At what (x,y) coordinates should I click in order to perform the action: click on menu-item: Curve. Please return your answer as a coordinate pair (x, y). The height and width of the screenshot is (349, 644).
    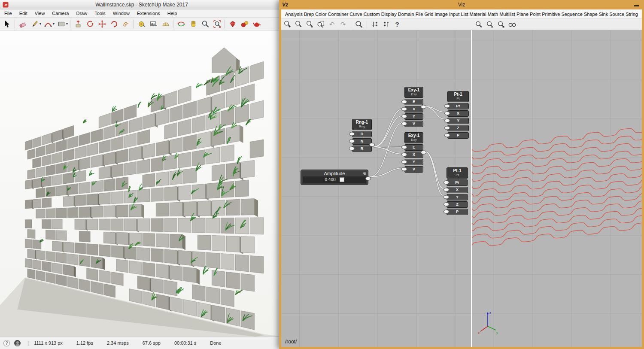
    Looking at the image, I should click on (355, 14).